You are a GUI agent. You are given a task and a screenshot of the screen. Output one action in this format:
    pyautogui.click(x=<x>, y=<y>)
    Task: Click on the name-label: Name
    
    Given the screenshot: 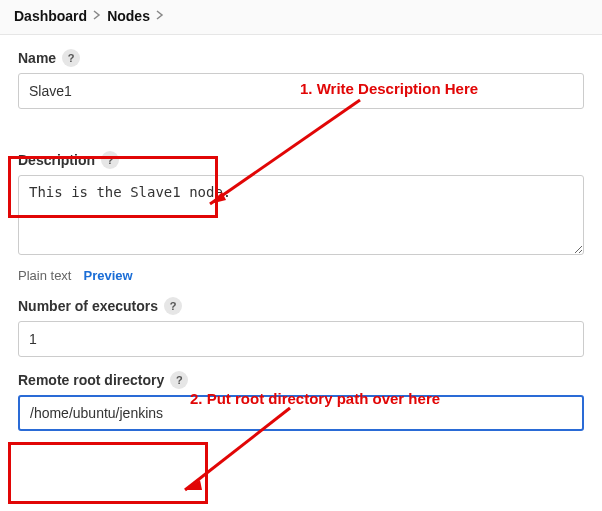 What is the action you would take?
    pyautogui.click(x=37, y=58)
    